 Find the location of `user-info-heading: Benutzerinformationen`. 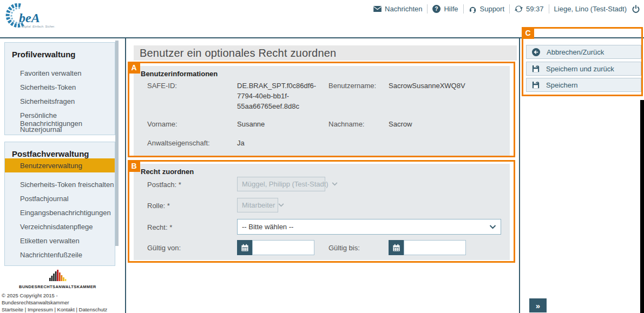

user-info-heading: Benutzerinformationen is located at coordinates (179, 74).